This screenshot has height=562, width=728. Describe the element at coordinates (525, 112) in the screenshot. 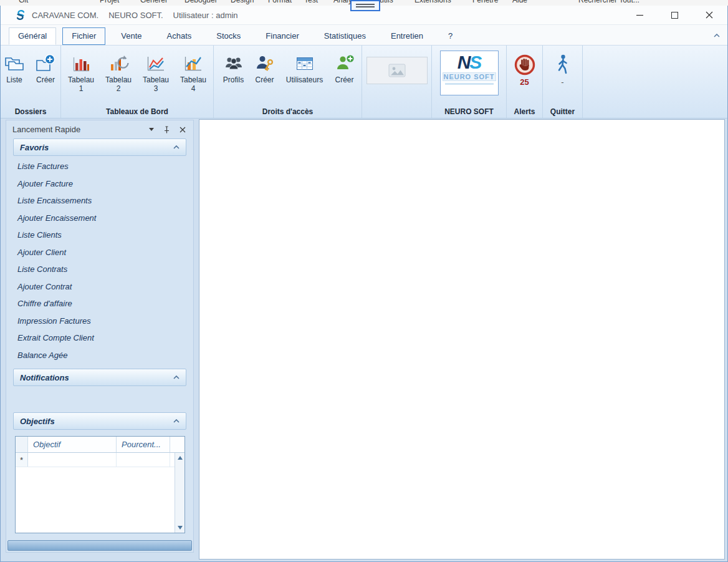

I see `group-caption-alerts: Alerts` at that location.